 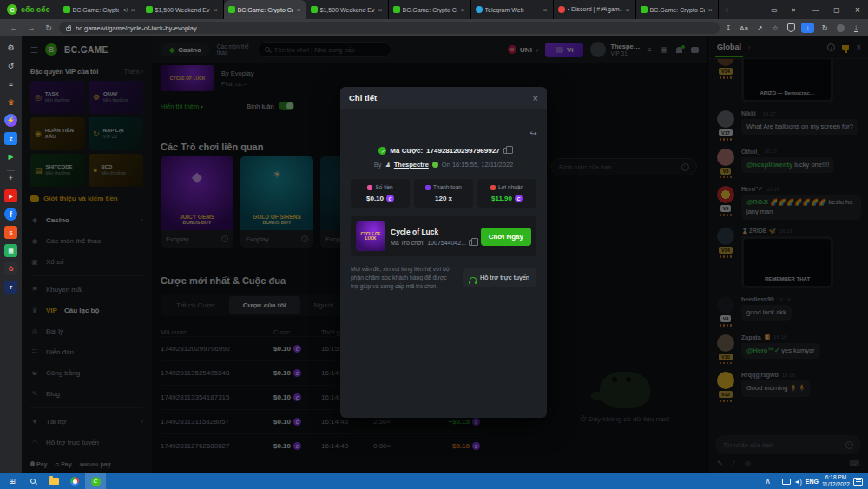 I want to click on collapse-sidebar-icon, so click(x=795, y=10).